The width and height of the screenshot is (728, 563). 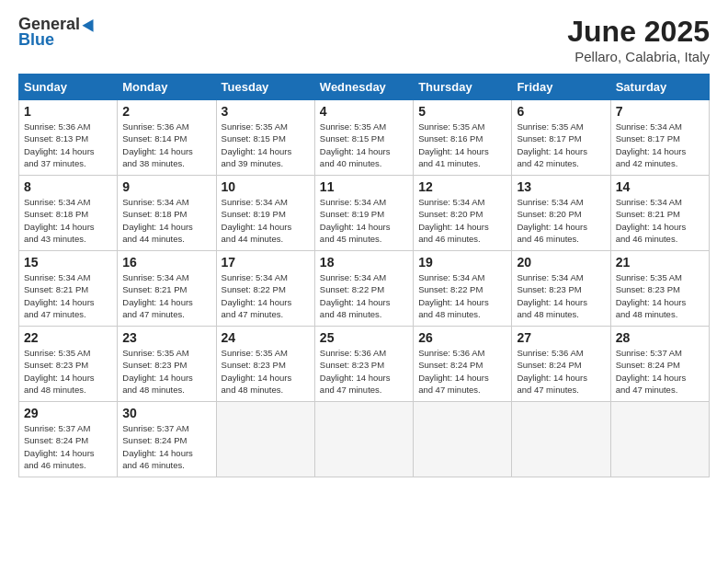 I want to click on day-number: 24, so click(x=266, y=338).